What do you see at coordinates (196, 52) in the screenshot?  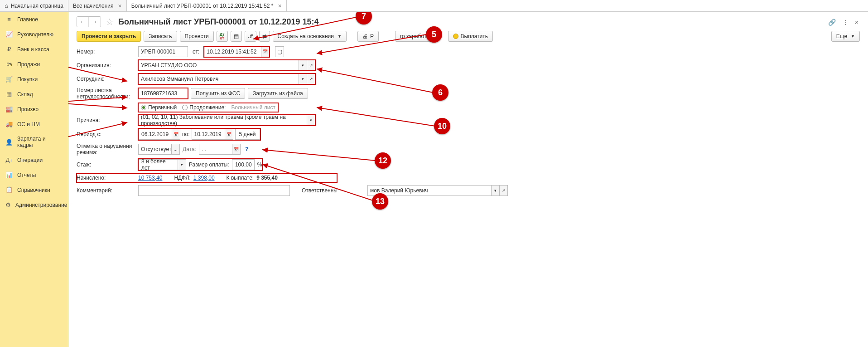 I see `from-label: от:` at bounding box center [196, 52].